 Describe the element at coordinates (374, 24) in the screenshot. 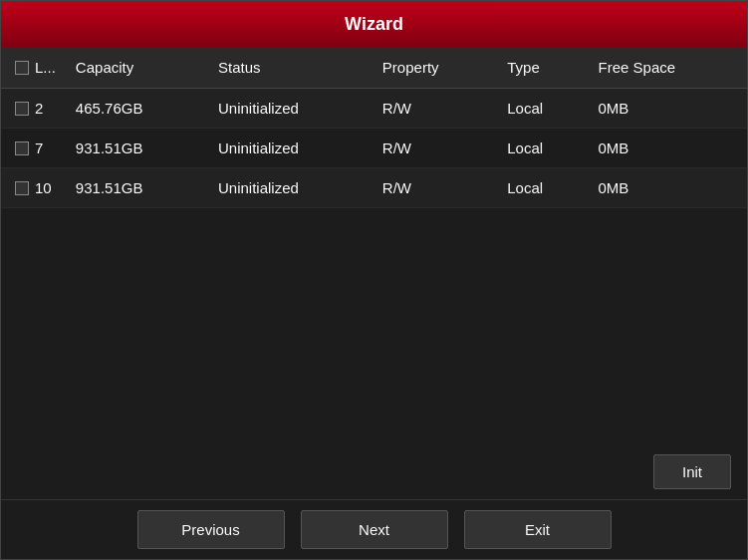

I see `dialog-title: Wizard` at that location.